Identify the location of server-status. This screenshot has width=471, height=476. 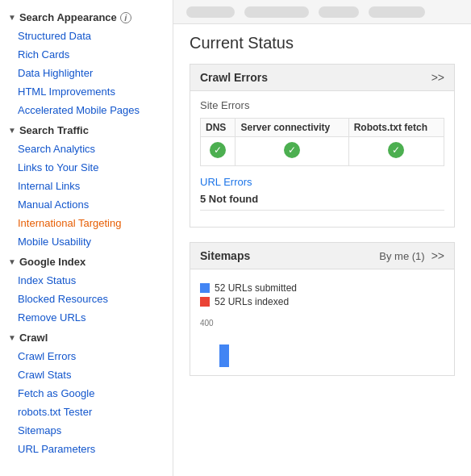
(292, 152).